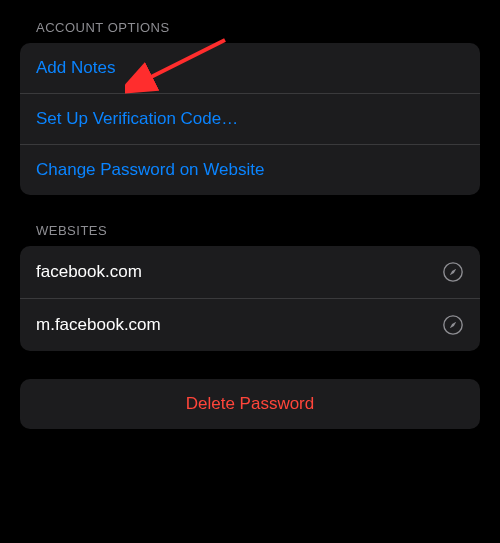 The width and height of the screenshot is (500, 543). I want to click on delete-password-button: Delete Password, so click(250, 404).